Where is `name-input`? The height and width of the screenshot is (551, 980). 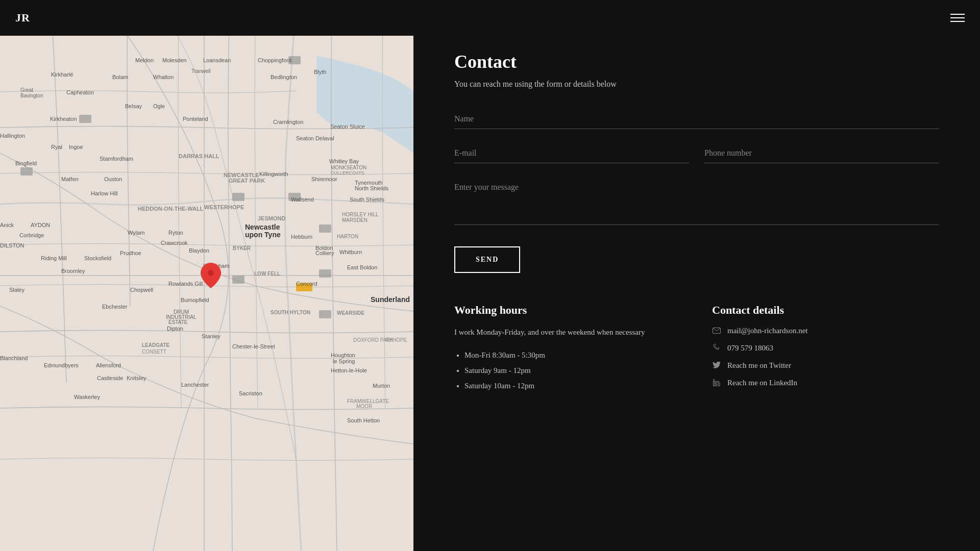 name-input is located at coordinates (697, 119).